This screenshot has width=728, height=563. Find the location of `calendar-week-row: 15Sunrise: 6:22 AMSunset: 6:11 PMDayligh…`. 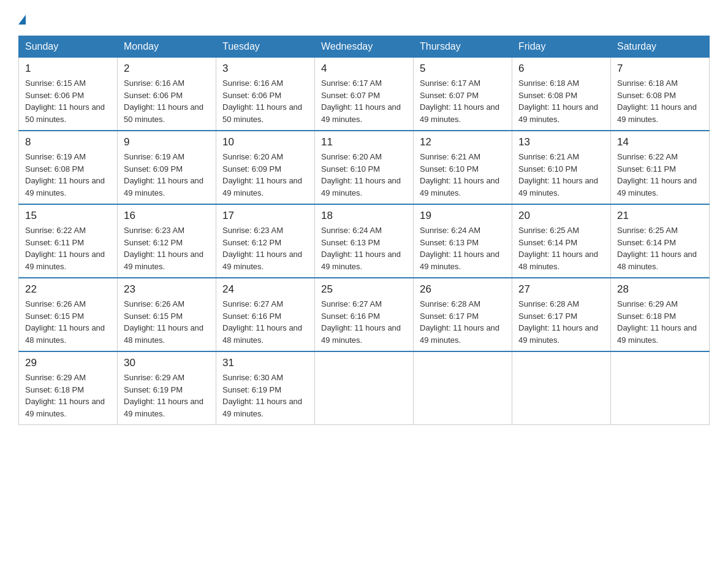

calendar-week-row: 15Sunrise: 6:22 AMSunset: 6:11 PMDayligh… is located at coordinates (364, 241).